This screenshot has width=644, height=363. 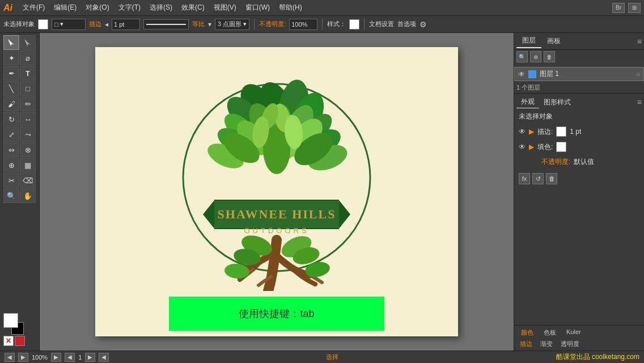 What do you see at coordinates (277, 314) in the screenshot?
I see `shortcut-text: 使用快捷键：tab` at bounding box center [277, 314].